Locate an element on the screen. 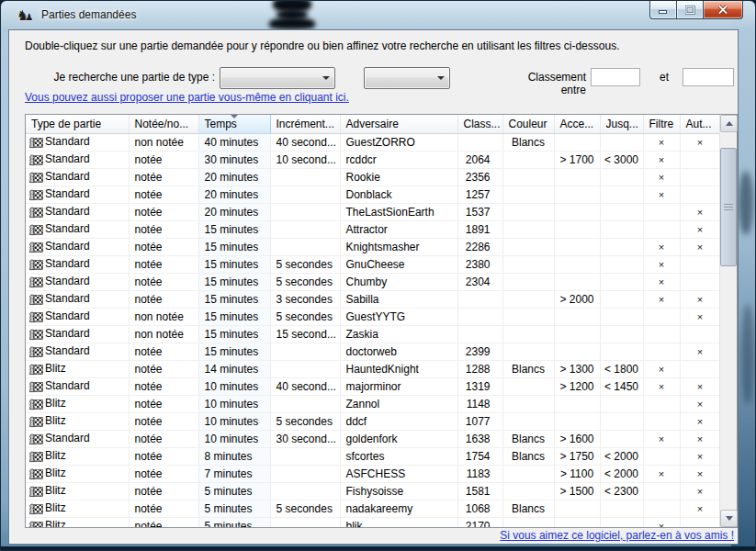 The width and height of the screenshot is (756, 551). table-row: Blitznotée7 minutesASFCHESS1183> 1100< 2… is located at coordinates (373, 474).